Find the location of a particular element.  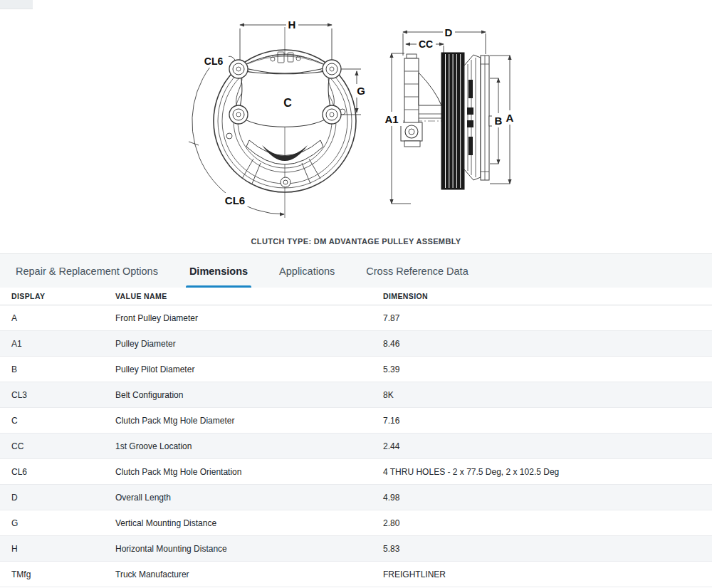

cell-value-name: Pulley Diameter is located at coordinates (249, 344).